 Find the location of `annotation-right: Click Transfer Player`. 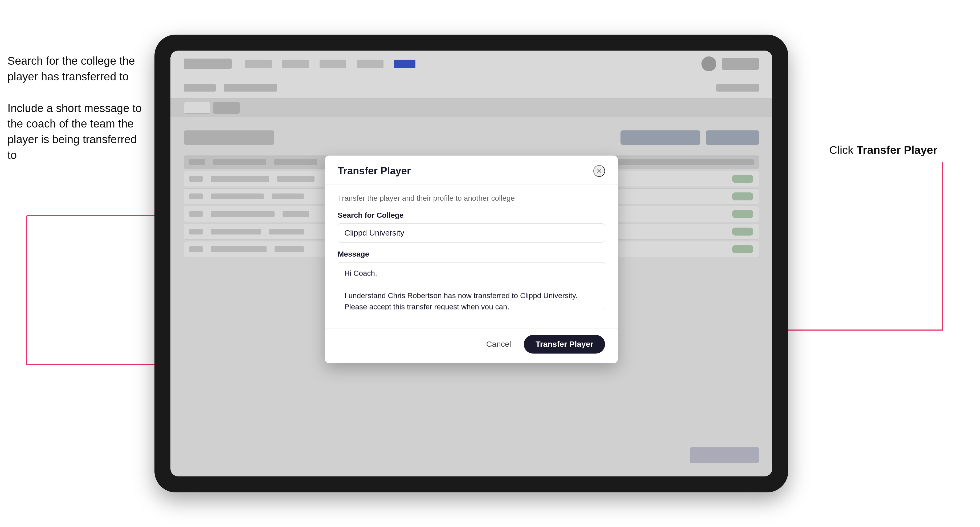

annotation-right: Click Transfer Player is located at coordinates (883, 150).